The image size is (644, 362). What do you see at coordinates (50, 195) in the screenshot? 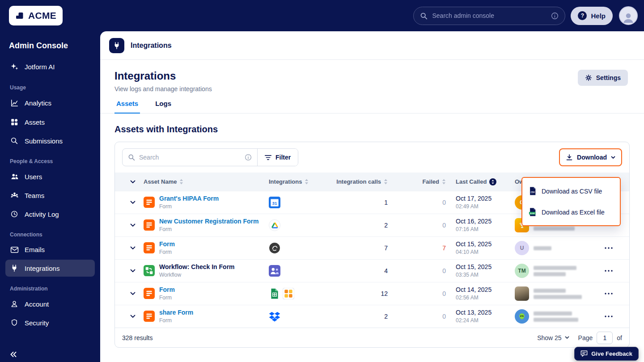
I see `sidebar-item-teams: Teams` at bounding box center [50, 195].